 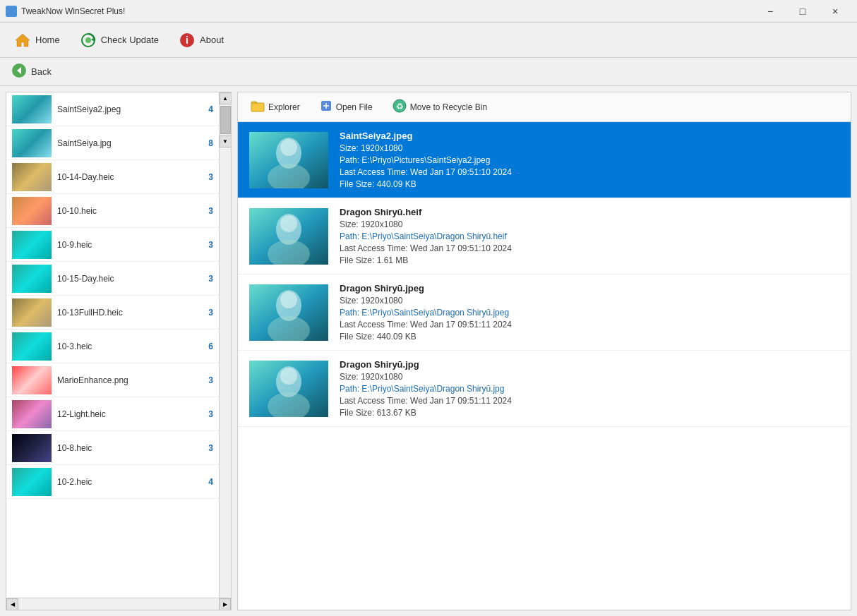 What do you see at coordinates (113, 414) in the screenshot?
I see `list-item: 12-Light.heic3` at bounding box center [113, 414].